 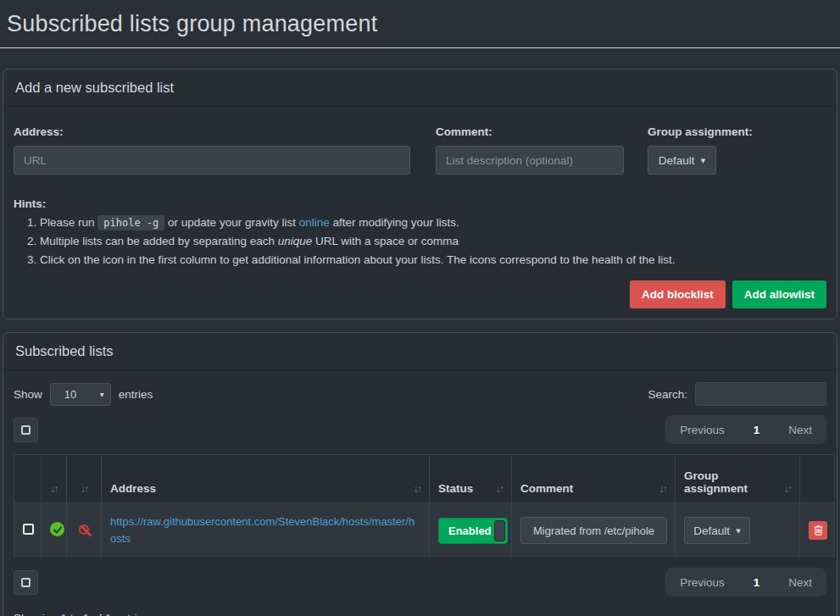 I want to click on search-input, so click(x=761, y=394).